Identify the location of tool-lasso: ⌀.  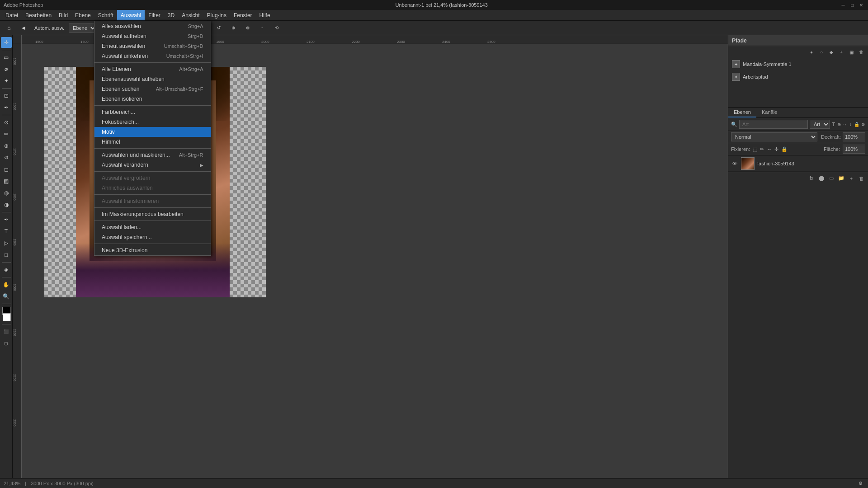
(6, 69).